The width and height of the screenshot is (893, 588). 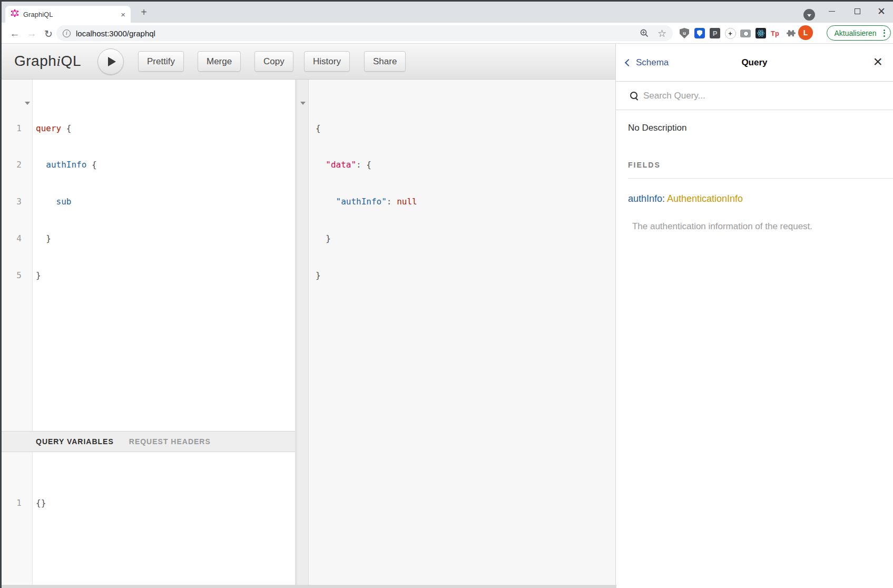 What do you see at coordinates (12, 275) in the screenshot?
I see `line-number: 5` at bounding box center [12, 275].